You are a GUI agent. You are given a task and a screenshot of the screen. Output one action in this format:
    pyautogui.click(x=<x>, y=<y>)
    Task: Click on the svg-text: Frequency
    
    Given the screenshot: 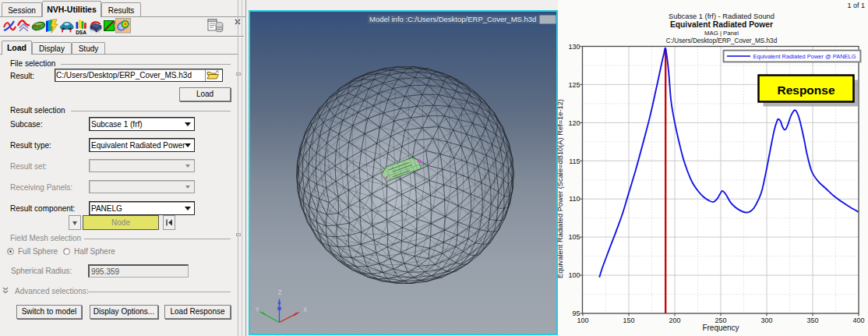 What is the action you would take?
    pyautogui.click(x=720, y=327)
    